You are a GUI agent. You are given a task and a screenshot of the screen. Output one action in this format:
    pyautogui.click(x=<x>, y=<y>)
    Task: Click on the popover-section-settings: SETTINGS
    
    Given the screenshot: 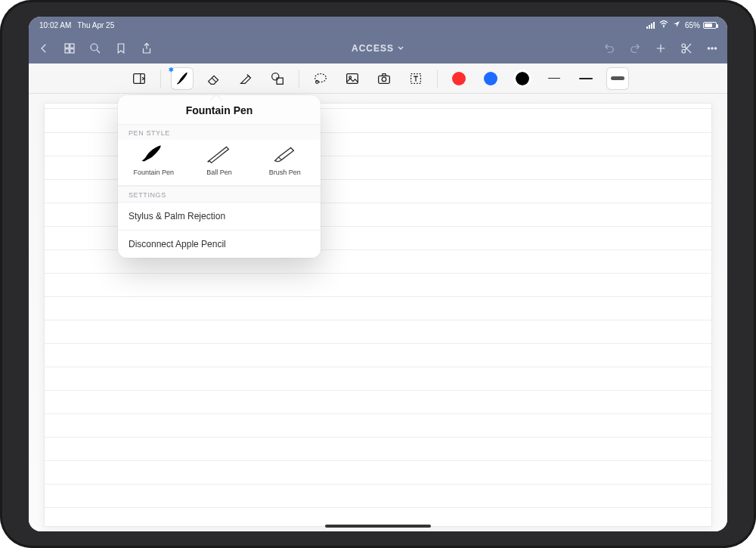 What is the action you would take?
    pyautogui.click(x=219, y=194)
    